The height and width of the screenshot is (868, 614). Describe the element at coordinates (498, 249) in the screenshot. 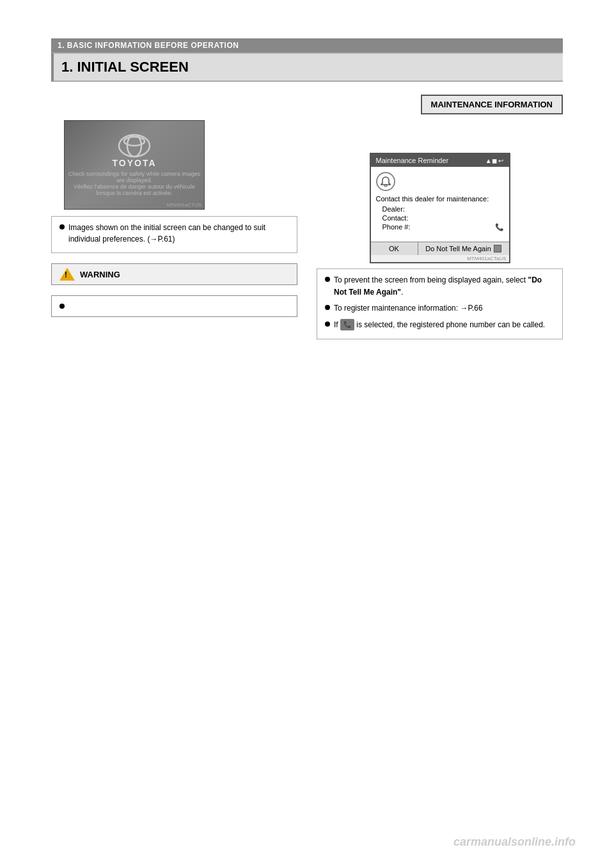

I see `reminder-checkbox` at that location.